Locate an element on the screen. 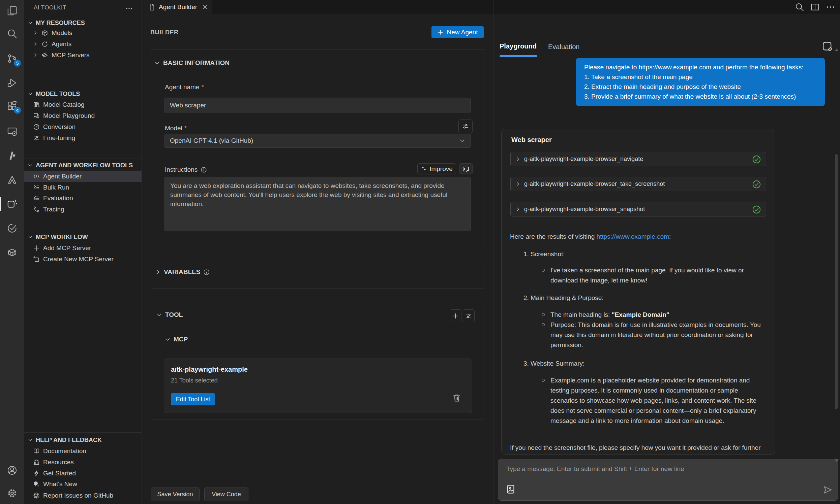  sidebar-more-actions is located at coordinates (129, 8).